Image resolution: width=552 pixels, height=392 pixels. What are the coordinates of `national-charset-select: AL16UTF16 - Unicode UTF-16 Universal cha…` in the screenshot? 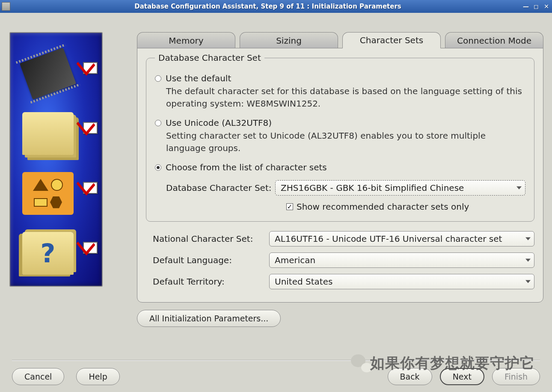 It's located at (402, 239).